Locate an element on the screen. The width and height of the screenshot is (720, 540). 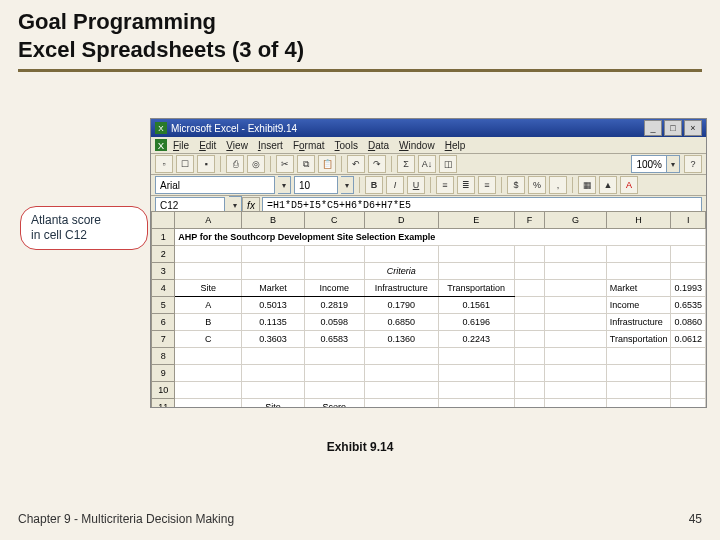
select-all-corner is located at coordinates (164, 220).